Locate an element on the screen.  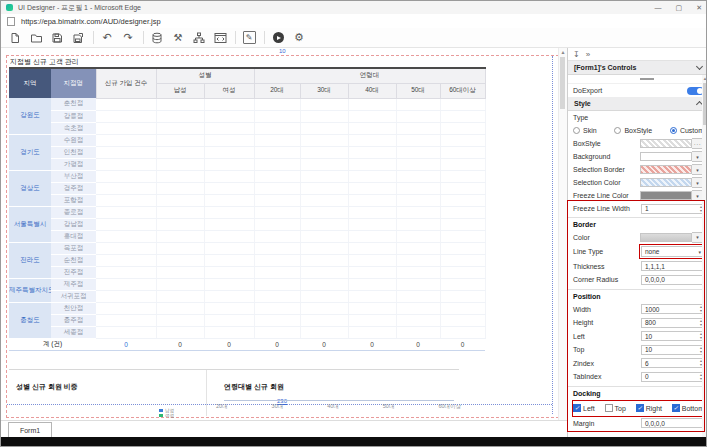
store-cell: 목포점 is located at coordinates (74, 248).